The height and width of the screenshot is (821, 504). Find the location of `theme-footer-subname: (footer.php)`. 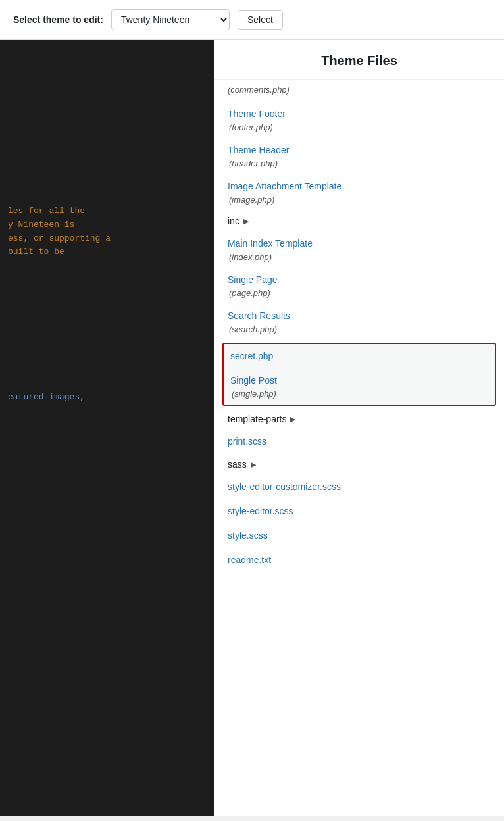

theme-footer-subname: (footer.php) is located at coordinates (250, 128).